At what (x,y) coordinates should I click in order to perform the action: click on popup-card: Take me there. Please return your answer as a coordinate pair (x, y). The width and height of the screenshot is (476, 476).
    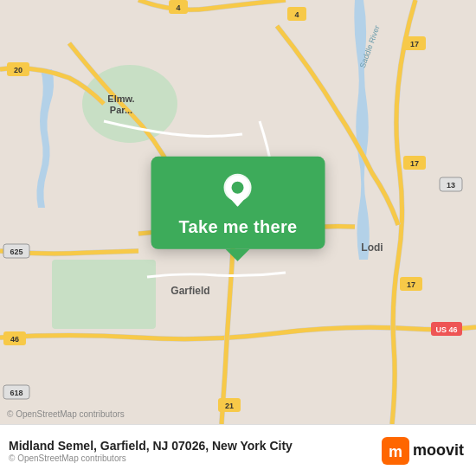
    Looking at the image, I should click on (239, 203).